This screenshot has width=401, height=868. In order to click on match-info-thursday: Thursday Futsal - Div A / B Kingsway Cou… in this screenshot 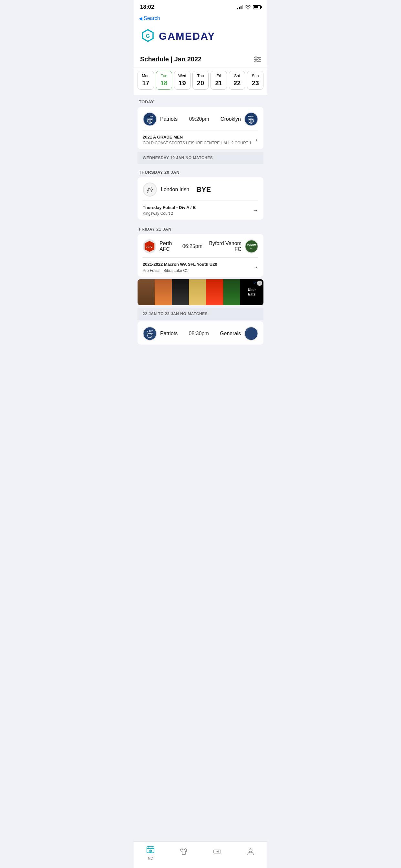, I will do `click(201, 210)`.